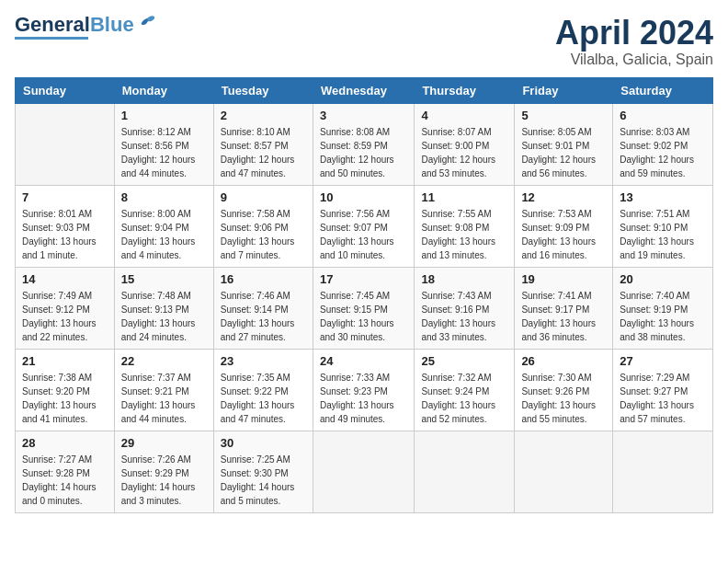 The width and height of the screenshot is (728, 563). Describe the element at coordinates (65, 471) in the screenshot. I see `day-cell: 28Sunrise: 7:27 AM Sunset: 9:28 PM Dayli…` at that location.